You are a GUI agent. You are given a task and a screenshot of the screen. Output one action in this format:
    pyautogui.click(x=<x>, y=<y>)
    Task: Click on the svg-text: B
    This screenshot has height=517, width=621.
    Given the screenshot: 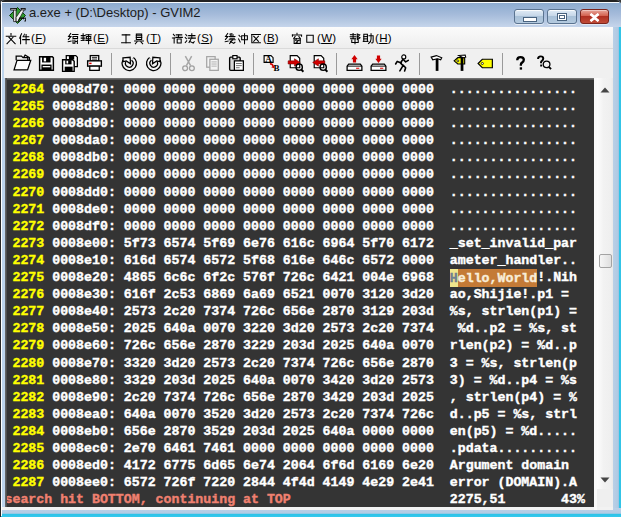 What is the action you would take?
    pyautogui.click(x=276, y=68)
    